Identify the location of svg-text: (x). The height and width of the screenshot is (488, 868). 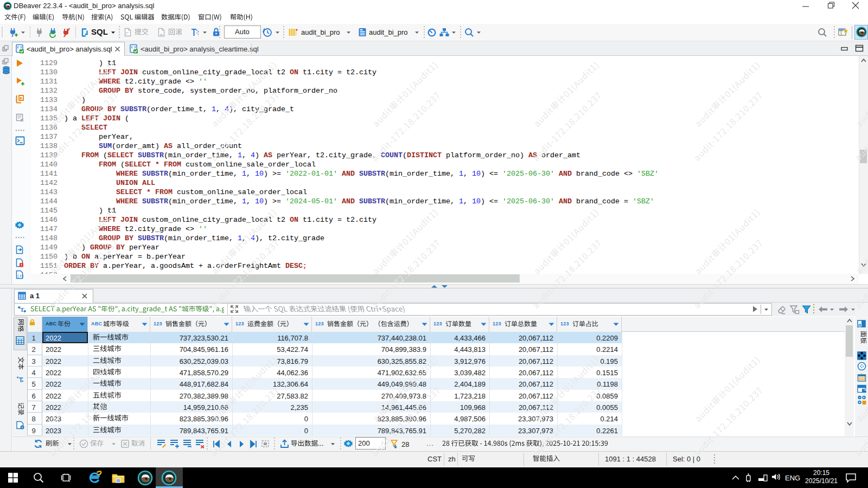
(21, 276).